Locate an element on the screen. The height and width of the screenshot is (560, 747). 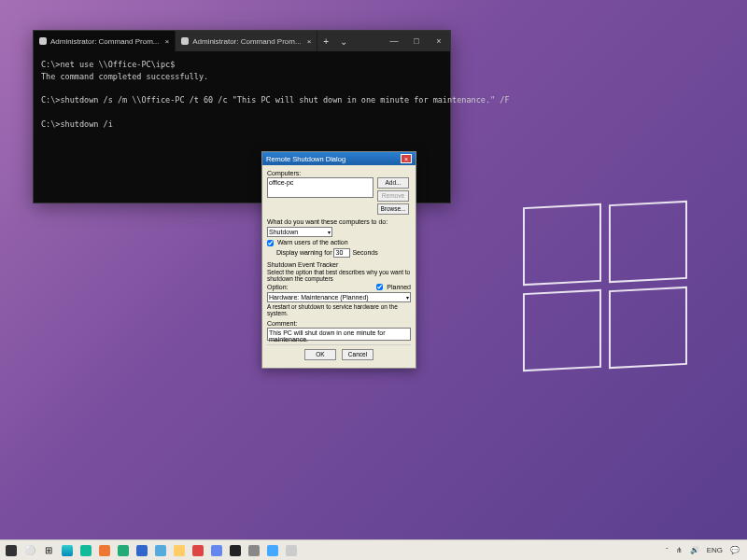
notifications-icon: 💬 is located at coordinates (735, 551).